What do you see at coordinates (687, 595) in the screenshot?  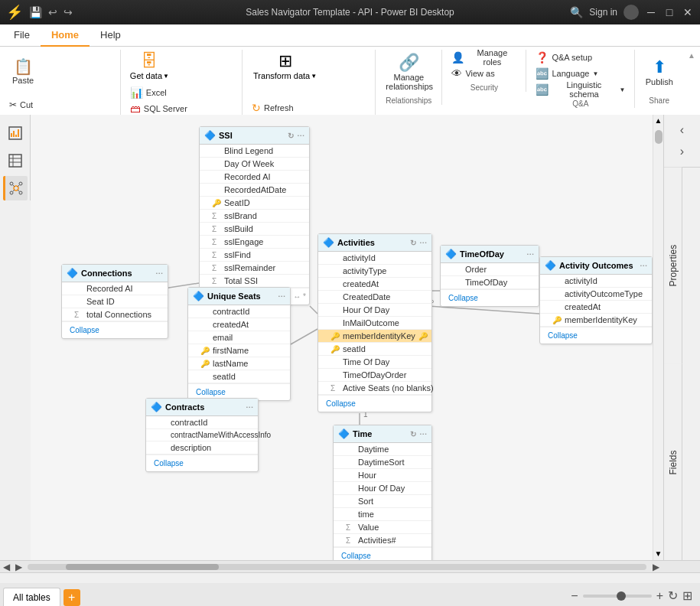 I see `fit-view-button: ⊞` at bounding box center [687, 595].